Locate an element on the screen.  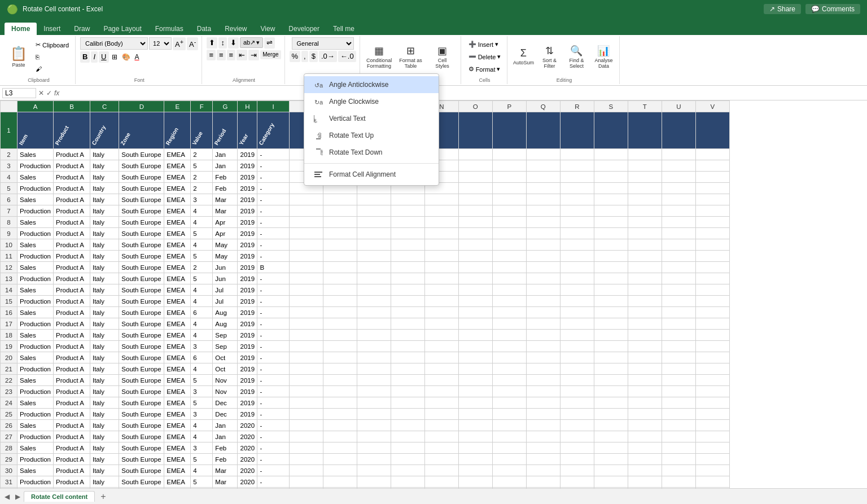
cell-A23: Production is located at coordinates (36, 392).